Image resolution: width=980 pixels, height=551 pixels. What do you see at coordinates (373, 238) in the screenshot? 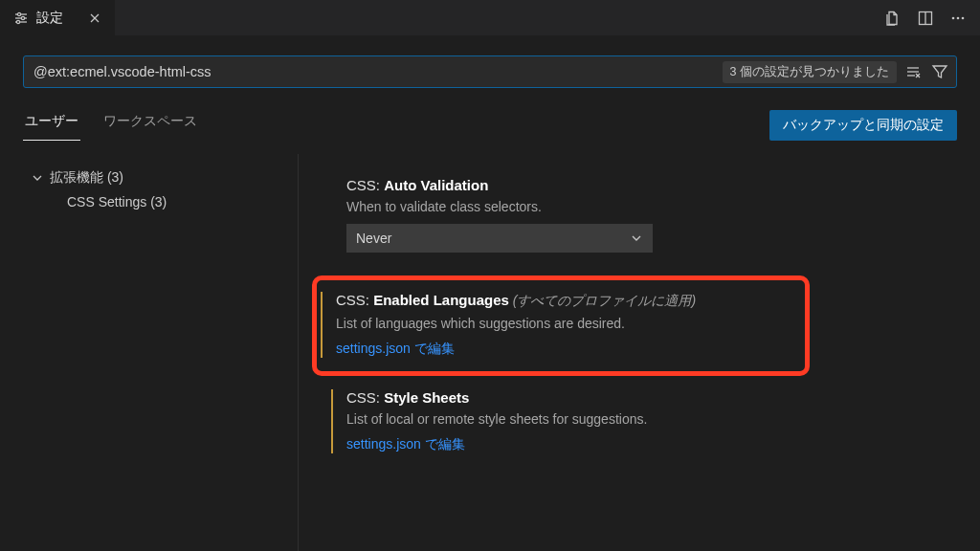
I see `select-value: Never` at bounding box center [373, 238].